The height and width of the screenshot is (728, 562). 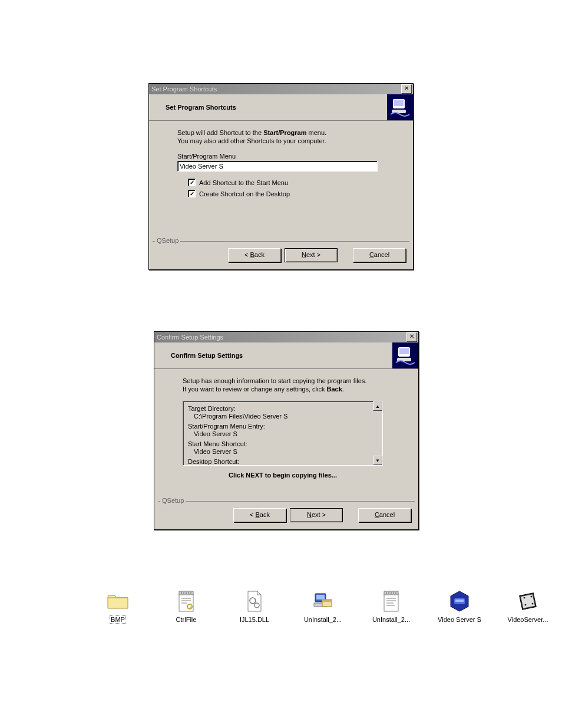 What do you see at coordinates (281, 89) in the screenshot?
I see `titlebar: Set Program Shortcuts ✕` at bounding box center [281, 89].